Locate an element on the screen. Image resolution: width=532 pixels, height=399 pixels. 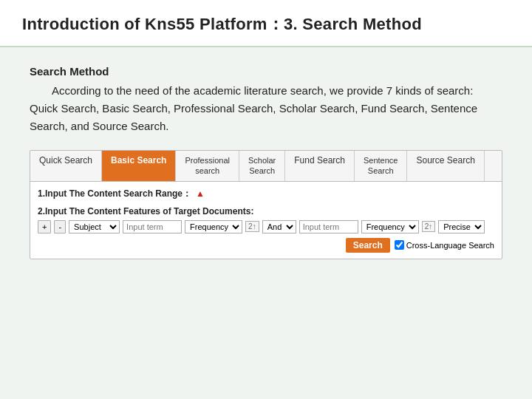
add-row-button: + is located at coordinates (44, 227).